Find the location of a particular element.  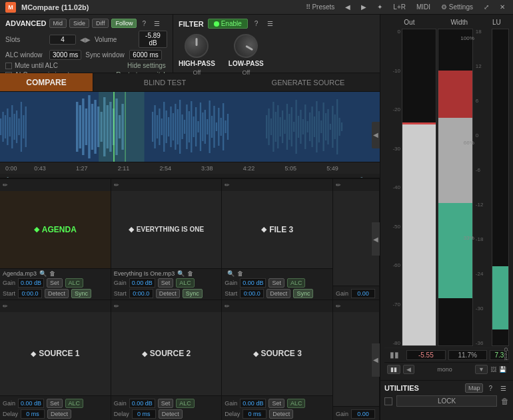

slot-source1-set: Set is located at coordinates (55, 403).